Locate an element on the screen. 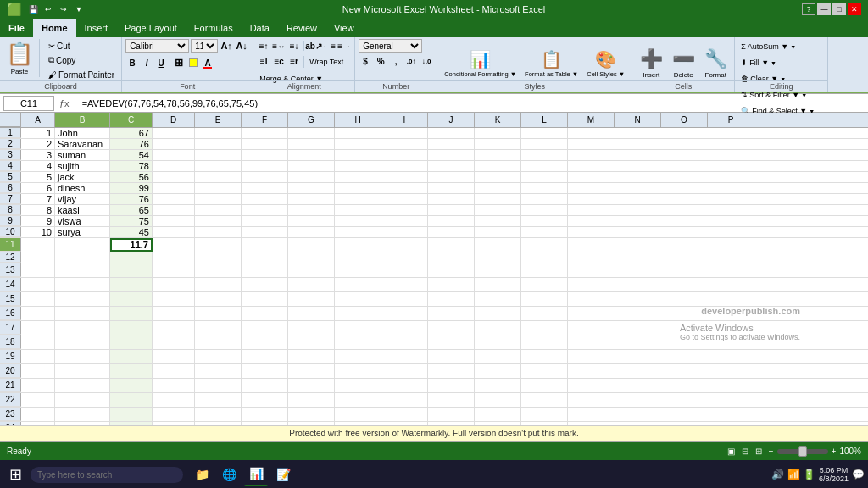 The image size is (868, 488). cell-d5 is located at coordinates (174, 177).